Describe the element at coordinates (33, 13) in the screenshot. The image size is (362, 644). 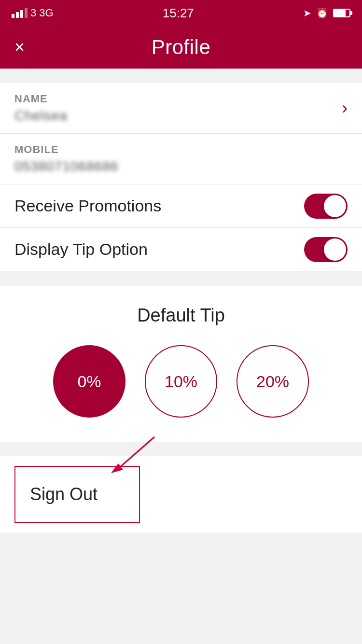
I see `status-left: 3 3G` at that location.